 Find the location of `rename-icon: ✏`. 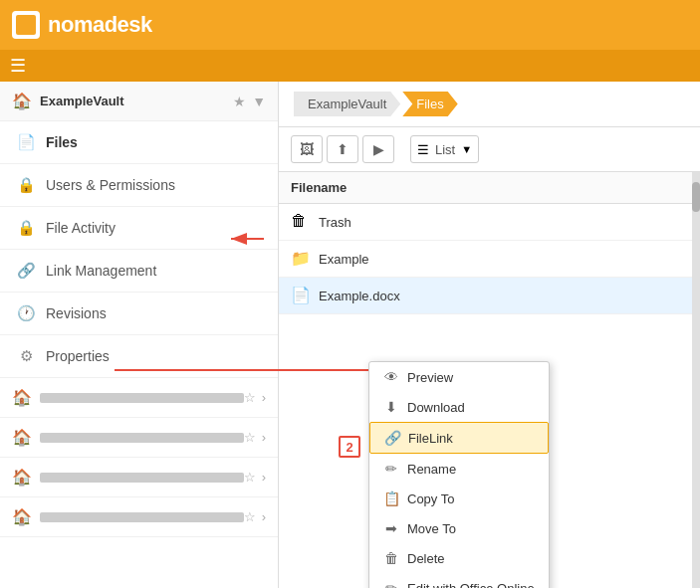

rename-icon: ✏ is located at coordinates (391, 469).